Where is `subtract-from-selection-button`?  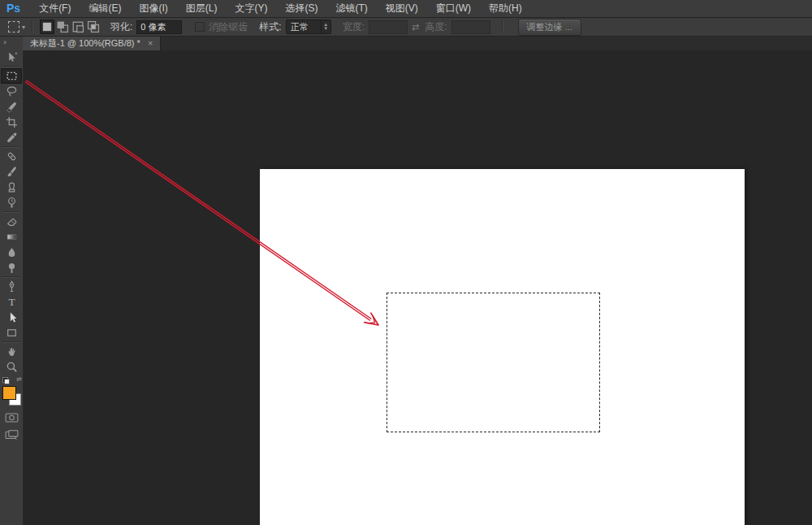
subtract-from-selection-button is located at coordinates (78, 27).